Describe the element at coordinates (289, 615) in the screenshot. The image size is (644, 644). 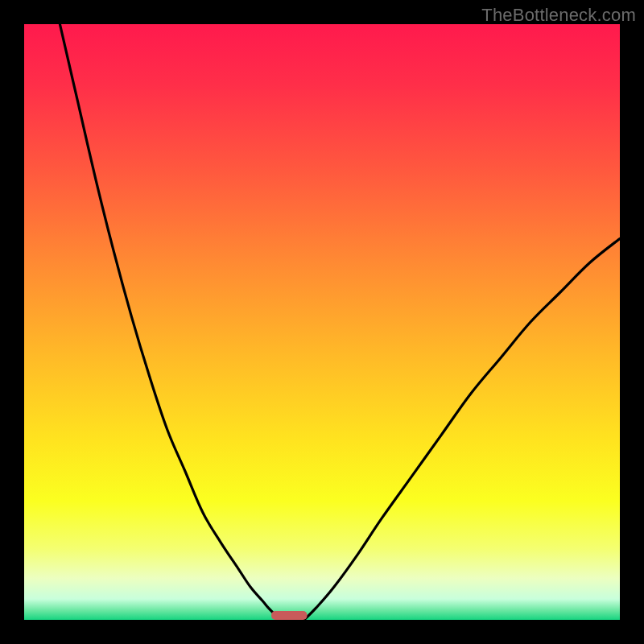
I see `bottleneck-marker` at that location.